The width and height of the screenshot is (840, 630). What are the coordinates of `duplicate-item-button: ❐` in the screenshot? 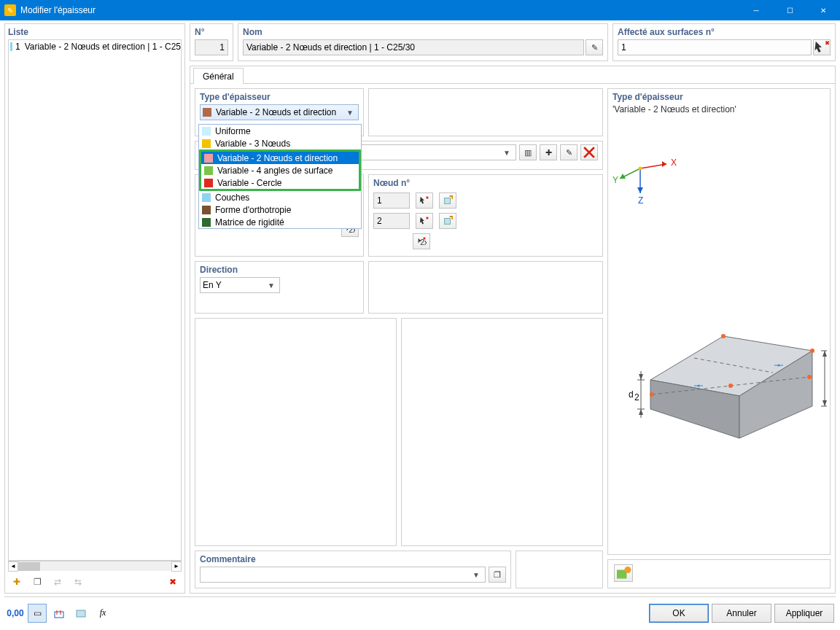 It's located at (37, 582).